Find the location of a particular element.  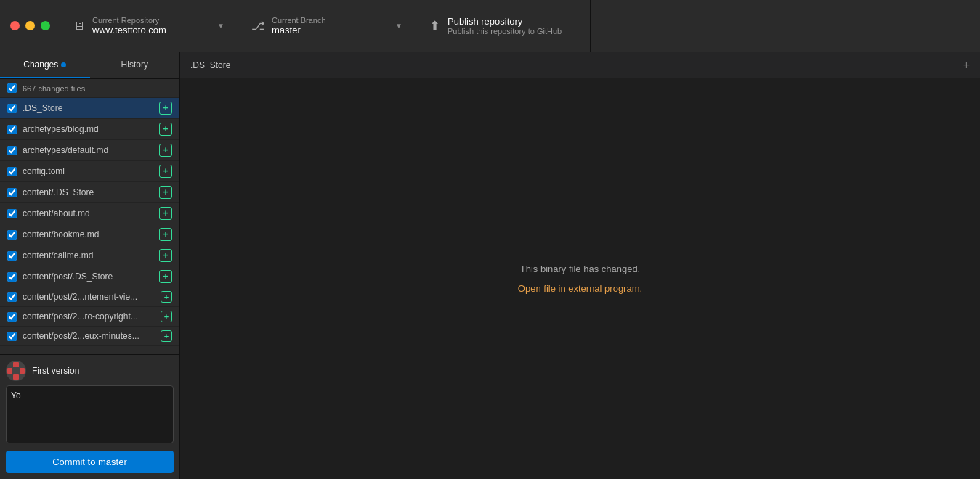

file-name-1: archetypes/blog.md is located at coordinates (91, 129).